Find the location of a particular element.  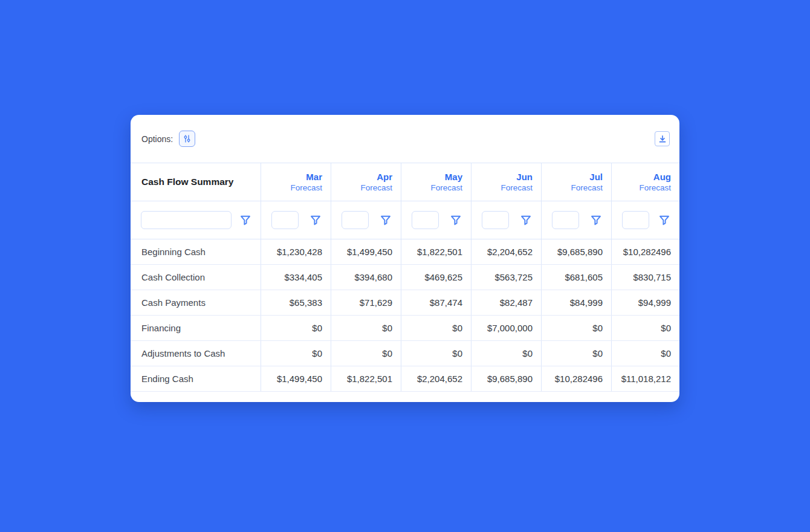

options-sliders-button is located at coordinates (187, 139).